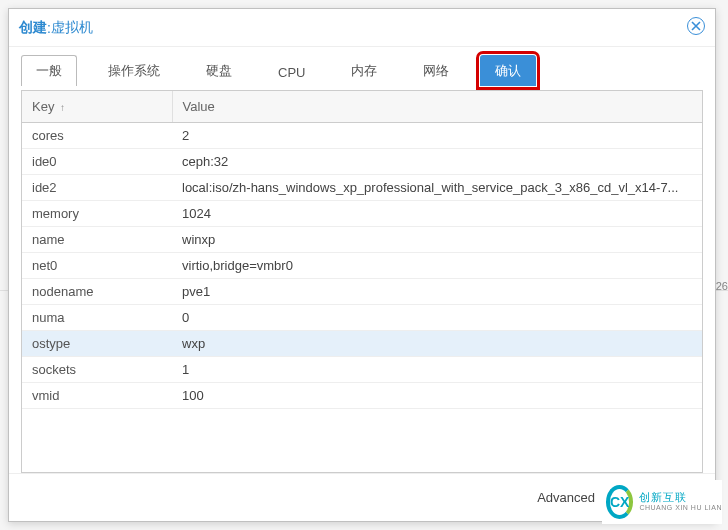 This screenshot has width=728, height=530. What do you see at coordinates (97, 188) in the screenshot?
I see `cell-key: ide2` at bounding box center [97, 188].